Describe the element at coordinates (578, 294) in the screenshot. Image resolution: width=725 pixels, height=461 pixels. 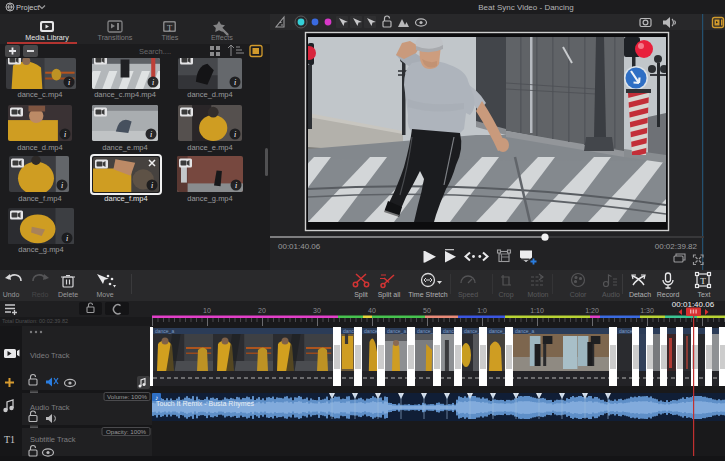
I see `svg-text: Color` at that location.